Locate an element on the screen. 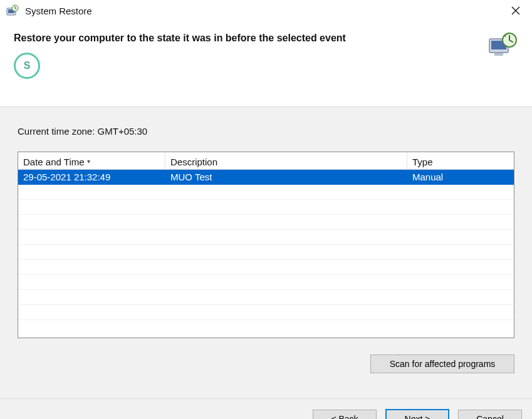 Image resolution: width=532 pixels, height=419 pixels. table-row: 29-05-2021 21:32:49 MUO Test Manual is located at coordinates (266, 177).